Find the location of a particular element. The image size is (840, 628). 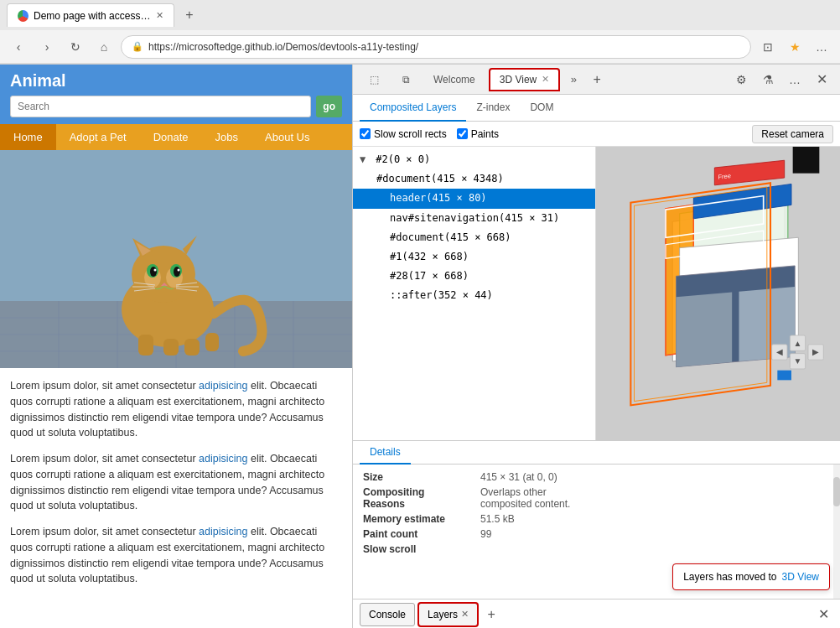

detail-val-memory: 51.5 kB is located at coordinates (498, 519).